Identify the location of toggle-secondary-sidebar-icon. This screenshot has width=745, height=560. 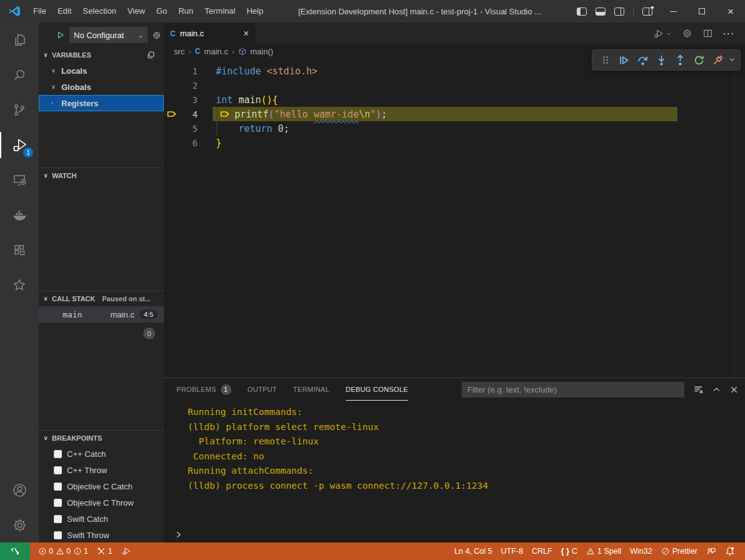
(619, 11).